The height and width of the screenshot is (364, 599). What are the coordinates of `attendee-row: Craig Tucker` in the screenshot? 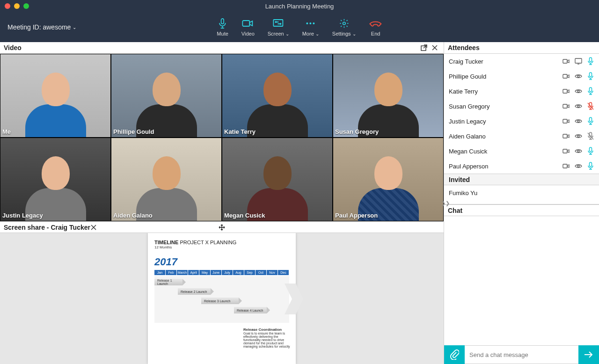 It's located at (521, 61).